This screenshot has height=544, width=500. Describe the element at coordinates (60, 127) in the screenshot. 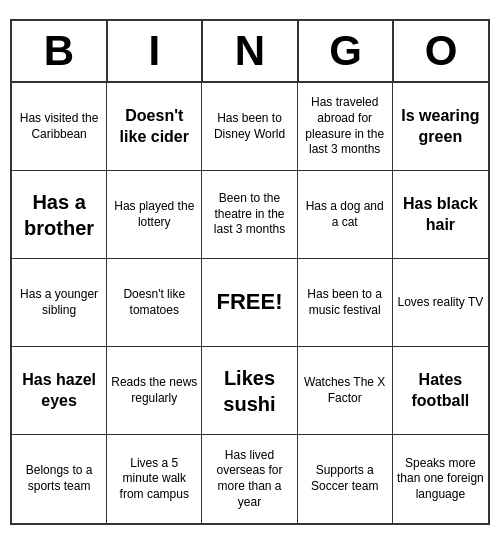

I see `bingo-cell-0: Has visited the Caribbean` at that location.